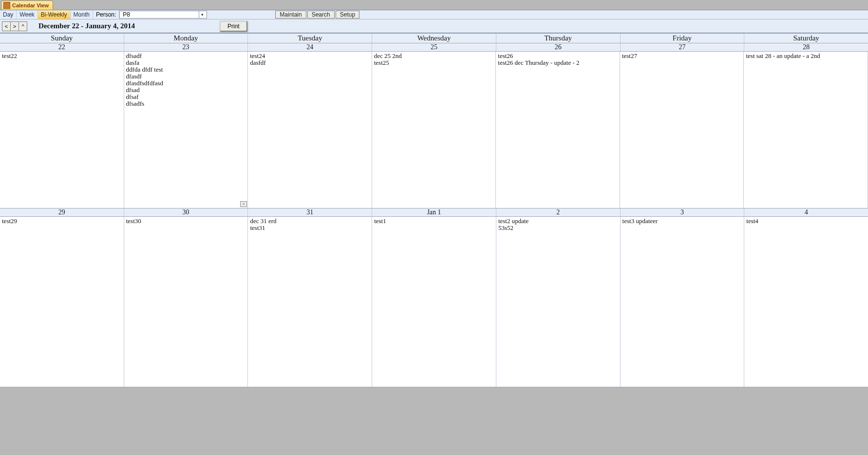 The height and width of the screenshot is (455, 868). Describe the element at coordinates (558, 221) in the screenshot. I see `calendar-entry: test2 update` at that location.